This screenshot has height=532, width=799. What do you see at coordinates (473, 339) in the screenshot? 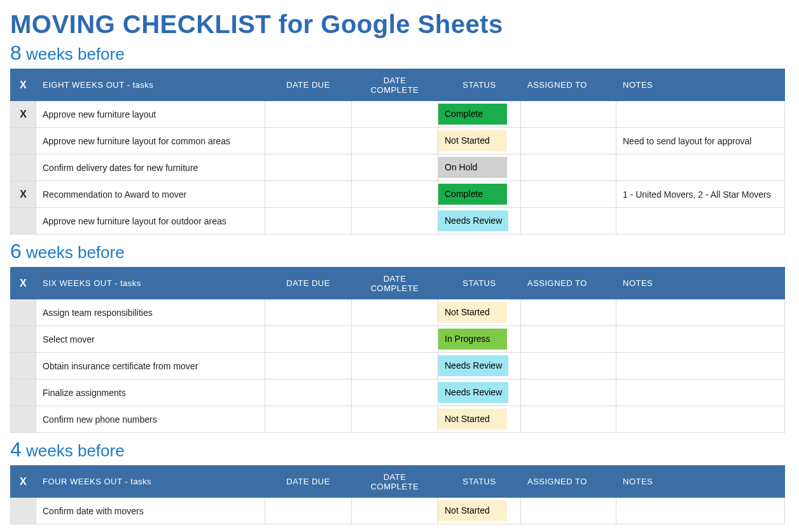
I see `status-badge: In Progress` at bounding box center [473, 339].